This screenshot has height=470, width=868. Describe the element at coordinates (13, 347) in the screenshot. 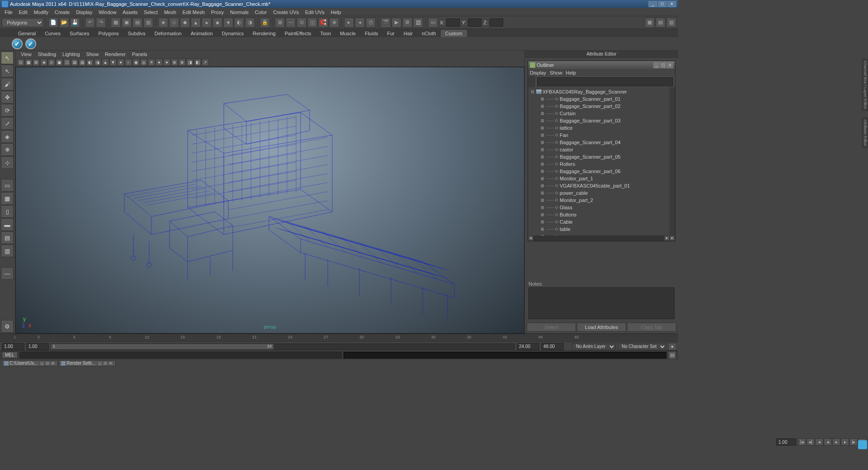

I see `range-start-out` at that location.